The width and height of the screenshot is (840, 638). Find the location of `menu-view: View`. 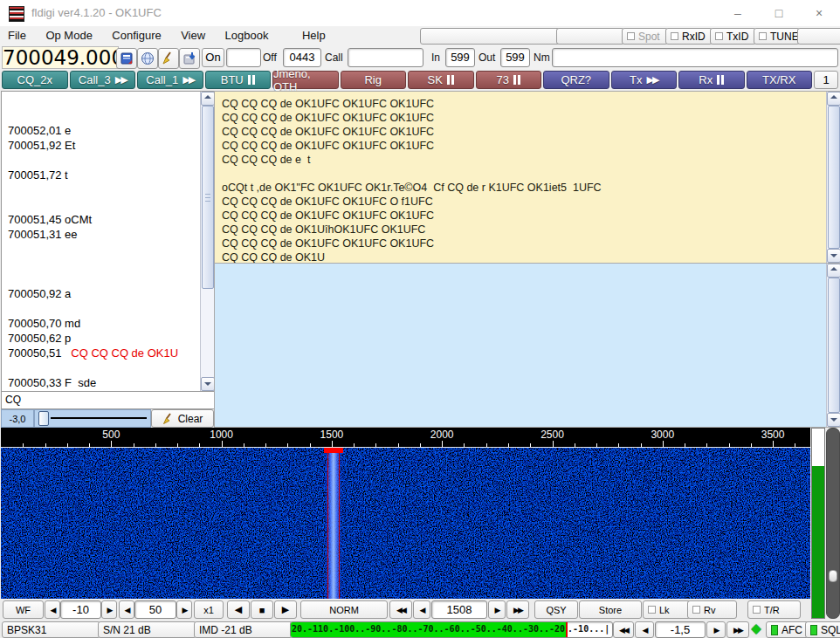

menu-view: View is located at coordinates (193, 35).